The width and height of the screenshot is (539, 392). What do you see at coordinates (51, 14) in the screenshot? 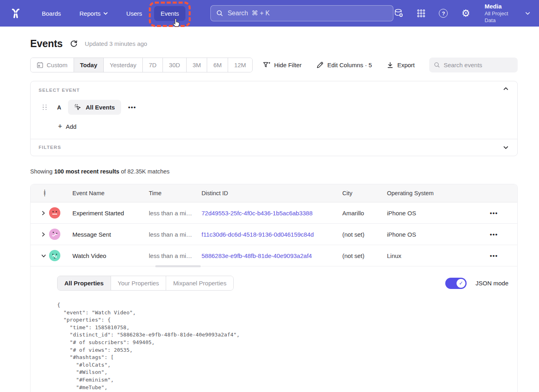
I see `nav-item-boards: Boards` at bounding box center [51, 14].